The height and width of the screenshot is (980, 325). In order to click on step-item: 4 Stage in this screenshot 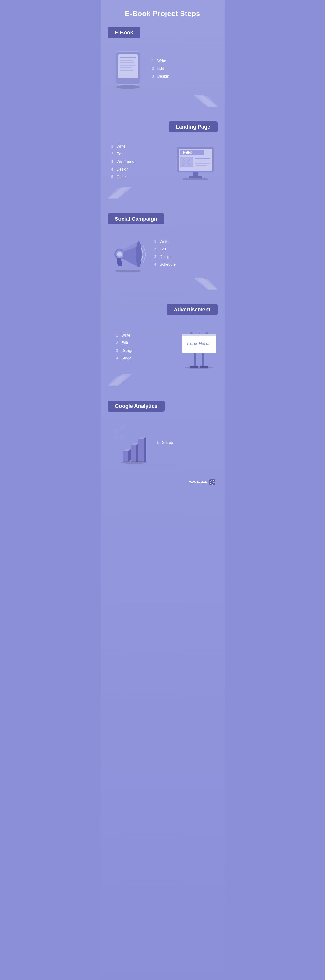, I will do `click(144, 358)`.